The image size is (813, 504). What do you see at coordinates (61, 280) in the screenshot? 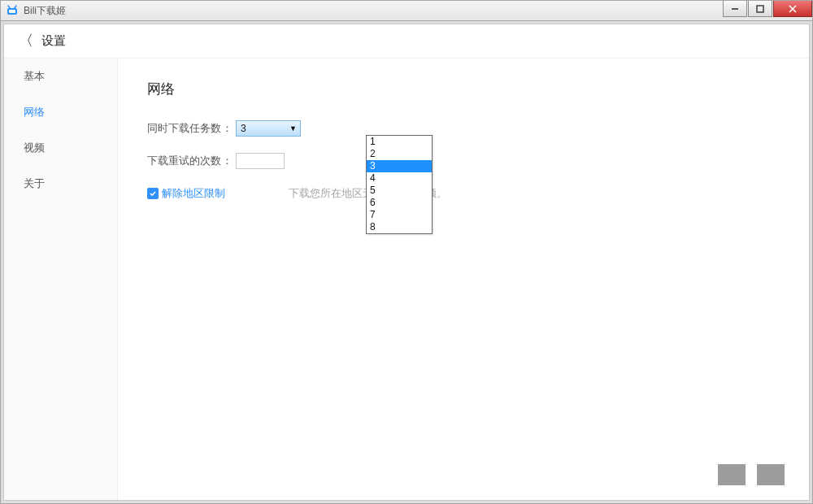
I see `sidebar: 基本 网络 视频 关于` at bounding box center [61, 280].